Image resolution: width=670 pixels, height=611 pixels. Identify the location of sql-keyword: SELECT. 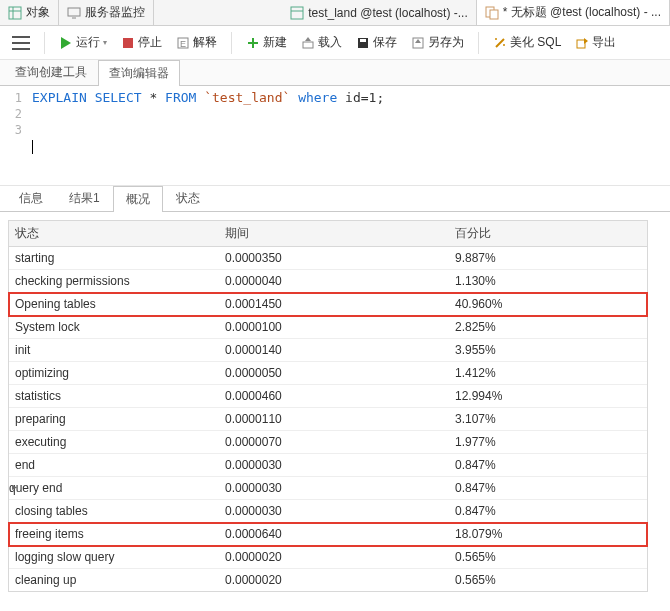
(118, 98).